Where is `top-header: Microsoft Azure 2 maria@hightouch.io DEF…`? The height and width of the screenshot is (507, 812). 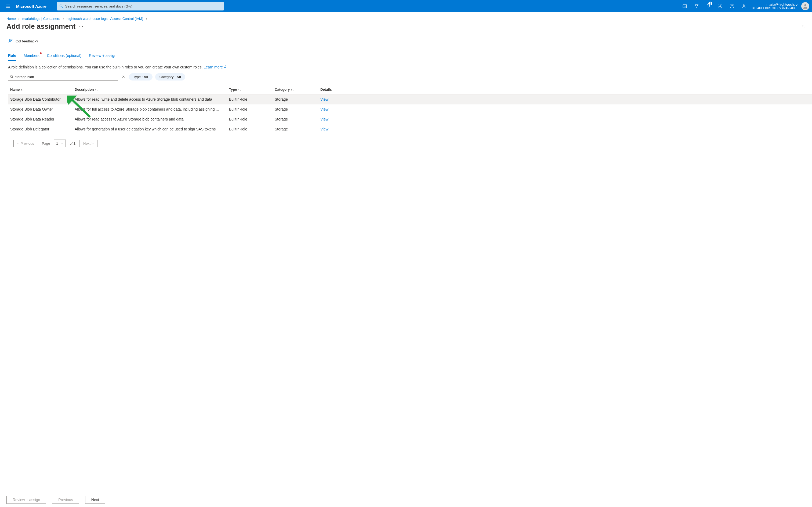
top-header: Microsoft Azure 2 maria@hightouch.io DEF… is located at coordinates (406, 6).